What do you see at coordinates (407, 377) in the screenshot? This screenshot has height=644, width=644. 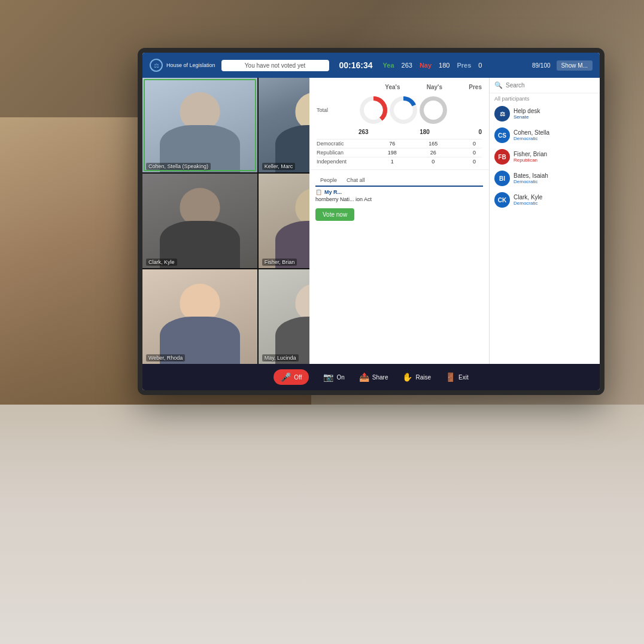 I see `raise-icon: ✋` at bounding box center [407, 377].